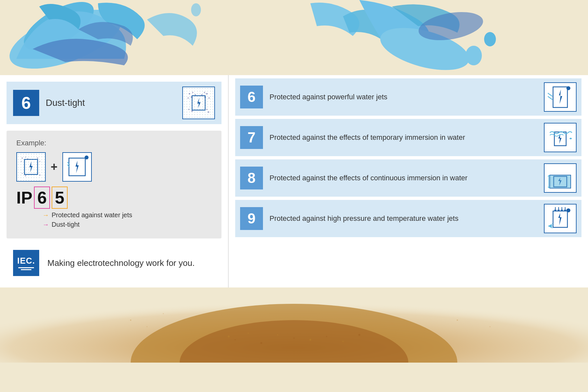 This screenshot has width=588, height=392. I want to click on ip-display: IP 6 5, so click(114, 198).